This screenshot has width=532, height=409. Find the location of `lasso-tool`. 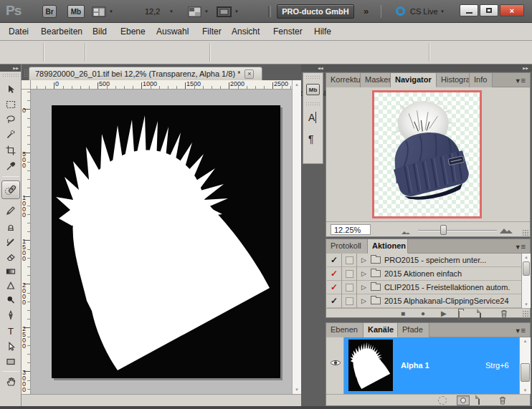

lasso-tool is located at coordinates (11, 120).